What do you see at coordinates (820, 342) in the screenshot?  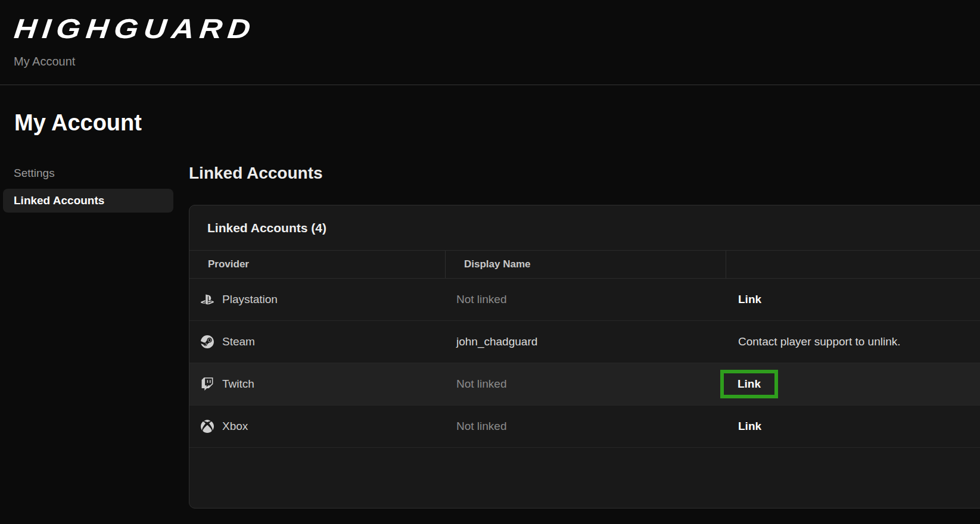 I see `unlink-support-note: Contact player support to unlink.` at bounding box center [820, 342].